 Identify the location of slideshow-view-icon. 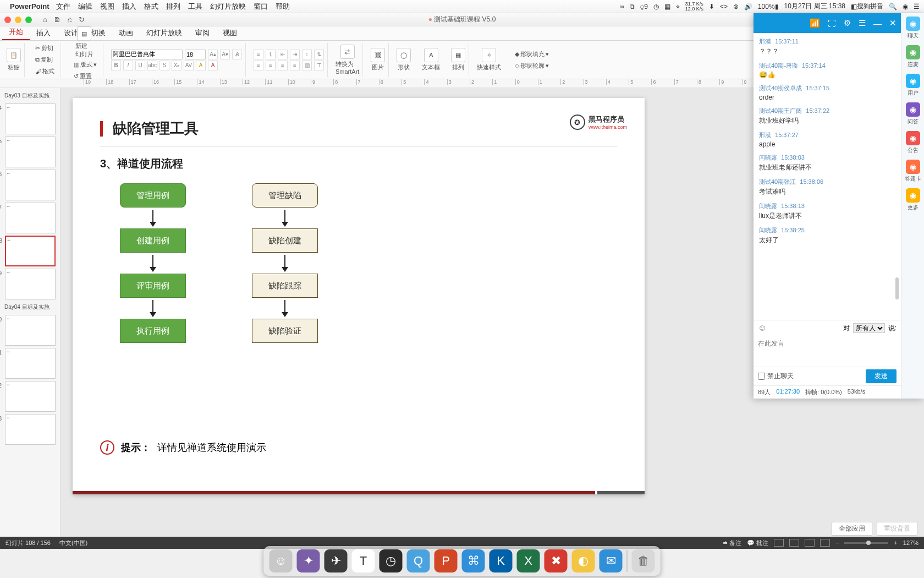
(825, 543).